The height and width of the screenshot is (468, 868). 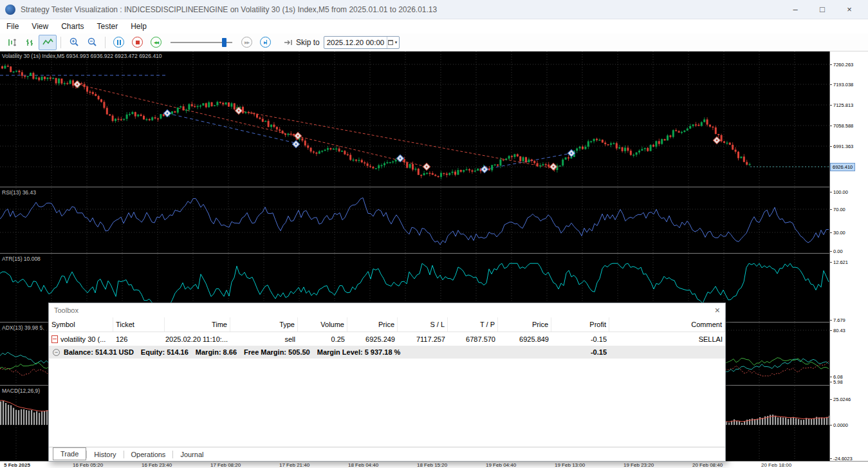 What do you see at coordinates (139, 324) in the screenshot?
I see `column-header-ticket: Ticket` at bounding box center [139, 324].